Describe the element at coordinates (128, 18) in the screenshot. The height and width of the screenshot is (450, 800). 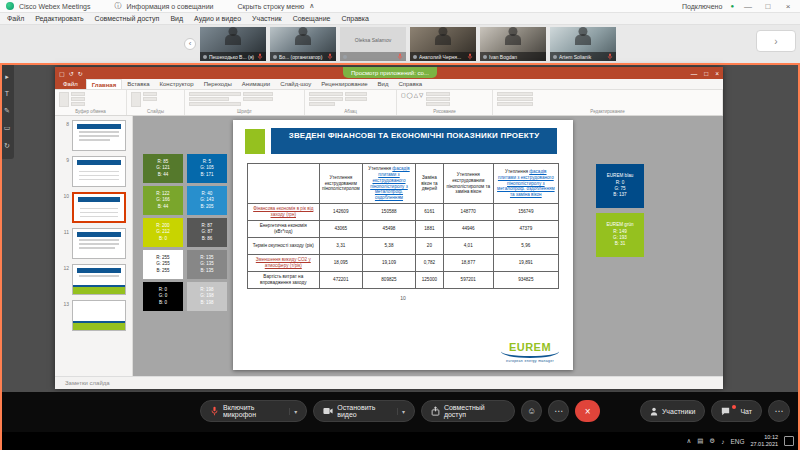
I see `menu-share: Совместный доступ` at that location.